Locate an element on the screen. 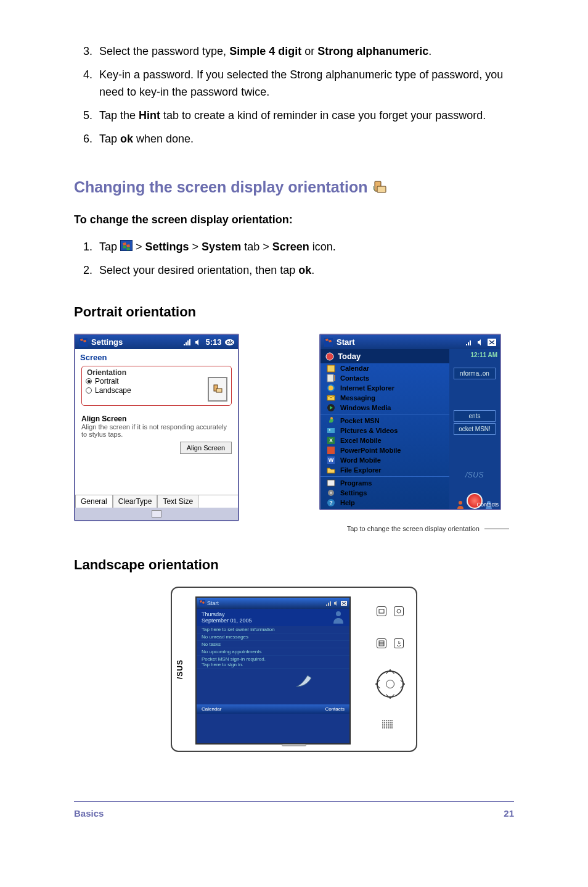  step-4: Key-in a password. If you selected the S… is located at coordinates (304, 84).